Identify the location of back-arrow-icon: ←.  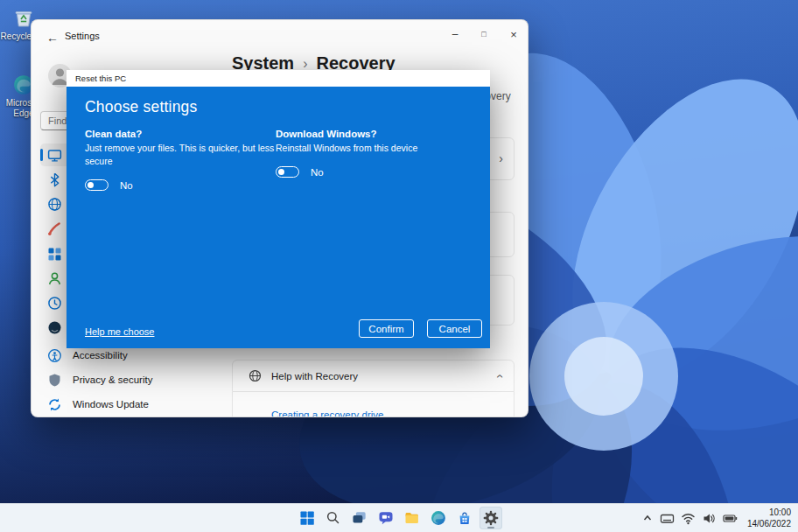
(52, 38).